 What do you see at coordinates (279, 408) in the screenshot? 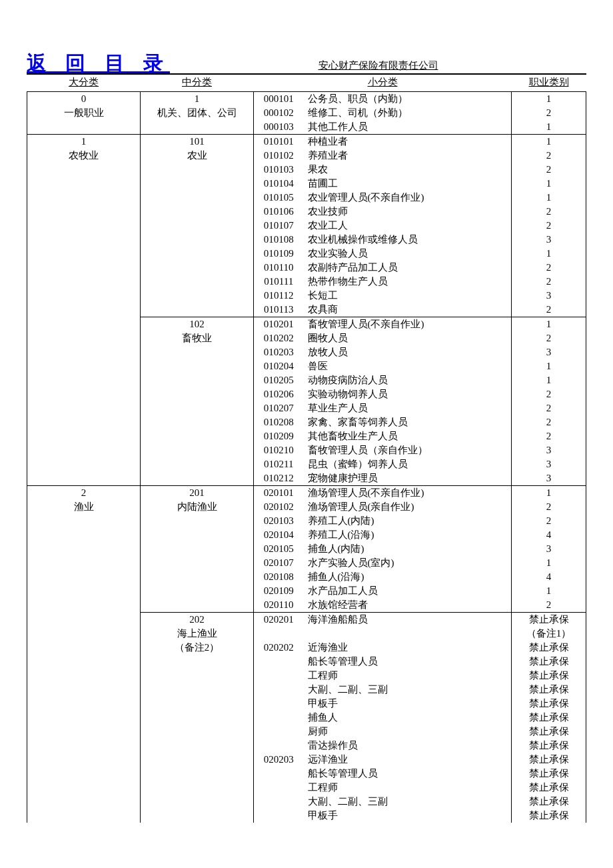
I see `sub-code: 010207` at bounding box center [279, 408].